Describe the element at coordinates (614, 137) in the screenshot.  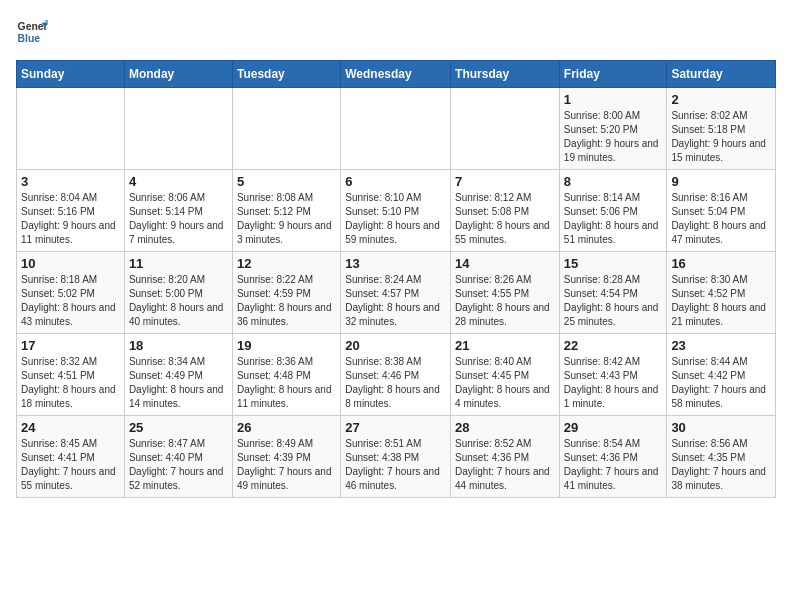
I see `day-info: Sunrise: 8:00 AM Sunset: 5:20 PM Dayligh…` at that location.